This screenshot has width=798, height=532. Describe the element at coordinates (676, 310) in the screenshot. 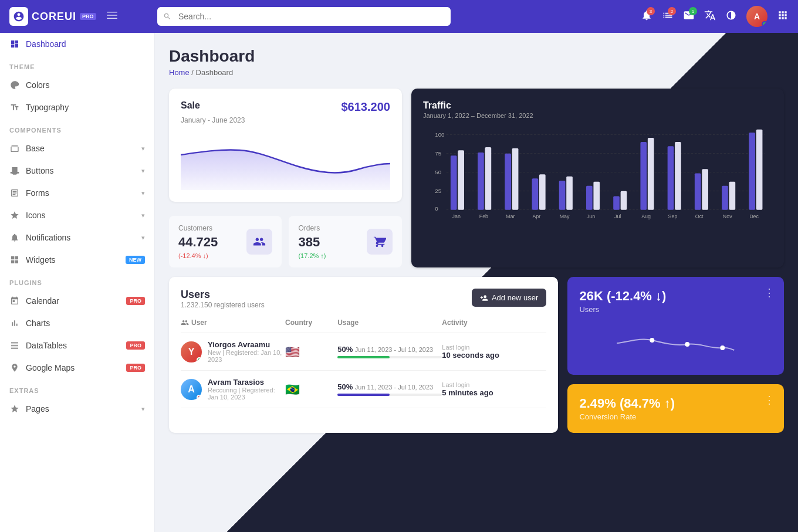

I see `users-widget-label: Users` at that location.